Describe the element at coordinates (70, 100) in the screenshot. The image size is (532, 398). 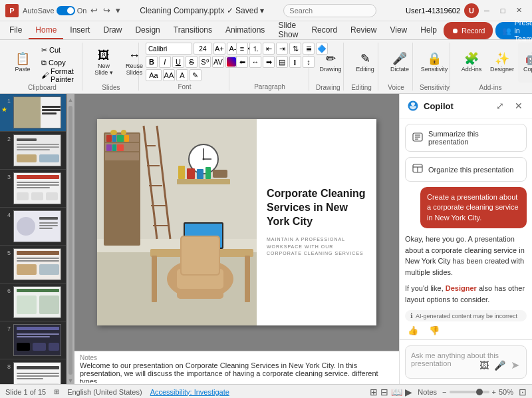
I see `scroll-up-arrow: ▲` at that location.